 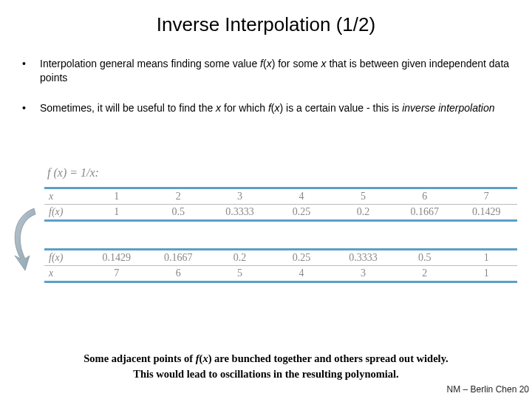 What do you see at coordinates (276, 108) in the screenshot?
I see `bullet-text: Sometimes, it will be useful to find the…` at bounding box center [276, 108].